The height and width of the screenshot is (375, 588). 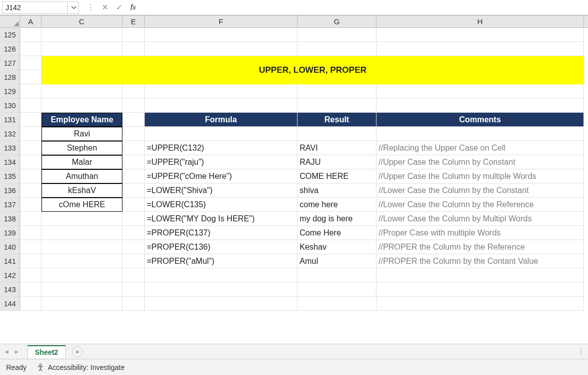 What do you see at coordinates (10, 191) in the screenshot?
I see `row-header: 136` at bounding box center [10, 191].